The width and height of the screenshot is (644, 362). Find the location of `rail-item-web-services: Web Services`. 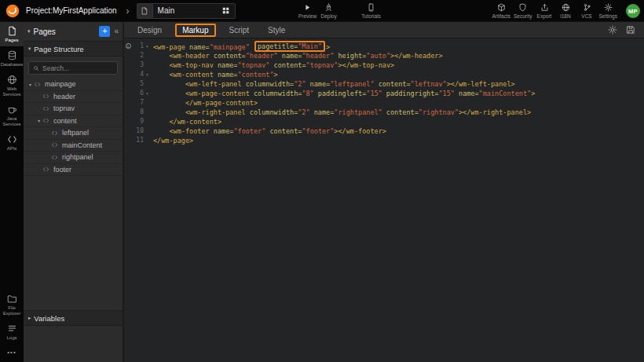

rail-item-web-services: Web Services is located at coordinates (12, 86).